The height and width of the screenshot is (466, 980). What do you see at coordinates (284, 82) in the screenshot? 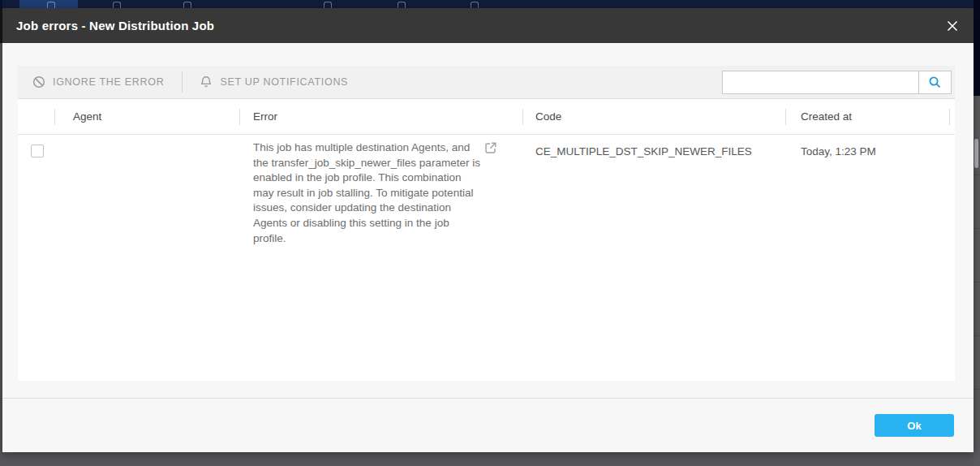
I see `set-up-notifications-label: SET UP NOTIFICATIONS` at bounding box center [284, 82].